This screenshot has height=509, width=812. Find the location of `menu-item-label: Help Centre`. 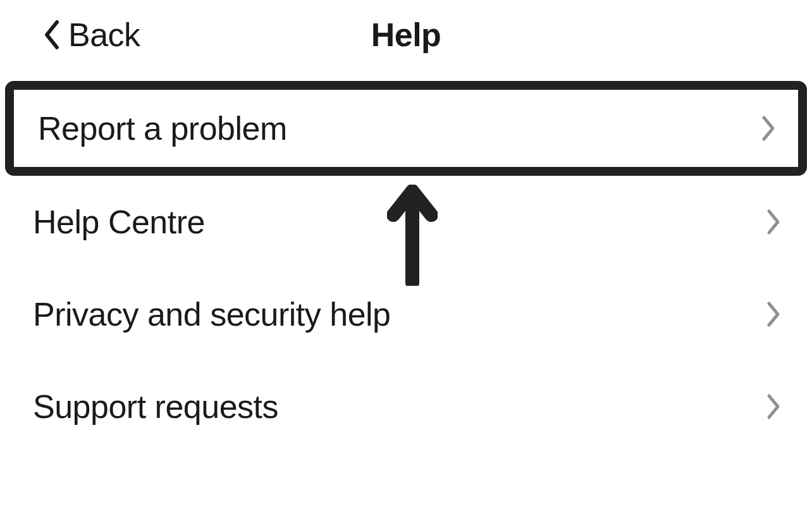

menu-item-label: Help Centre is located at coordinates (119, 222).